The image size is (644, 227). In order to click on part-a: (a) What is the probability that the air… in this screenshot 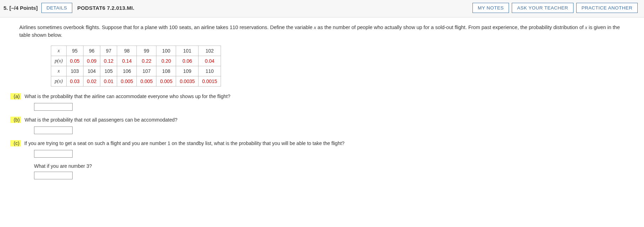, I will do `click(325, 102)`.